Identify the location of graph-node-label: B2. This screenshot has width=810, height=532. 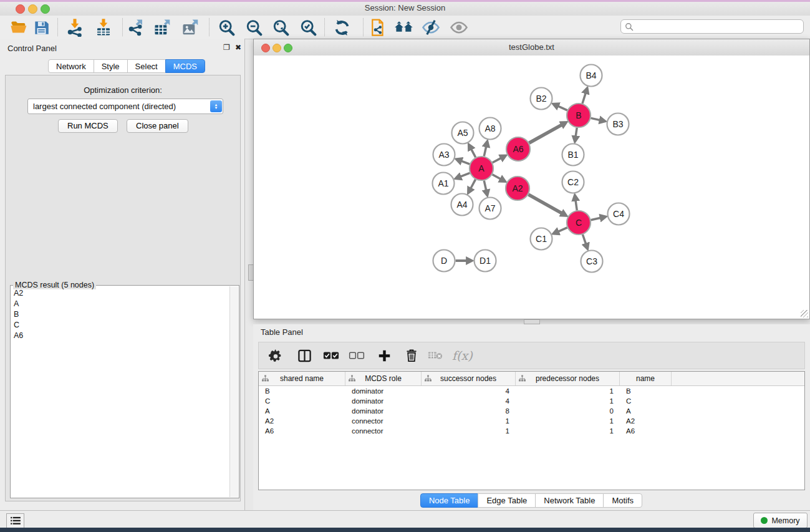
(541, 99).